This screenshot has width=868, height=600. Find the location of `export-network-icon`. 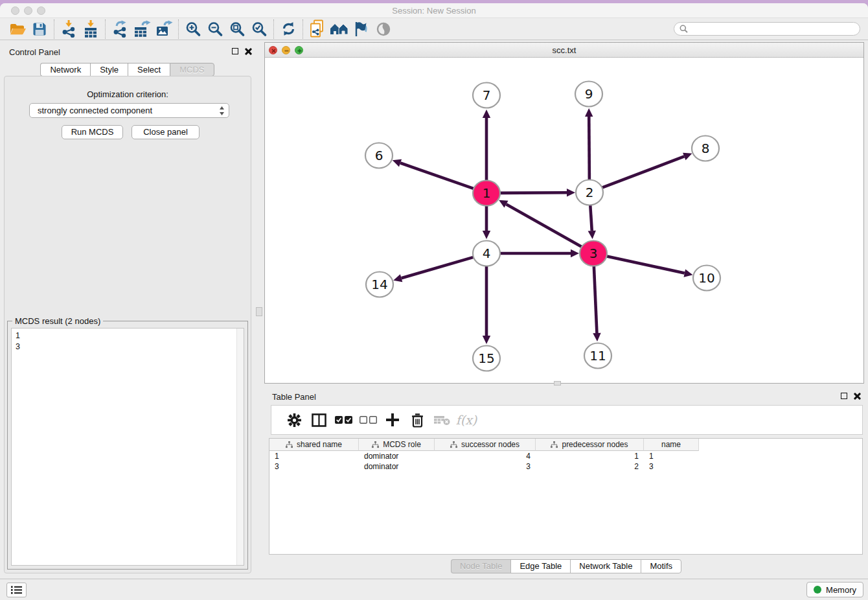

export-network-icon is located at coordinates (120, 29).